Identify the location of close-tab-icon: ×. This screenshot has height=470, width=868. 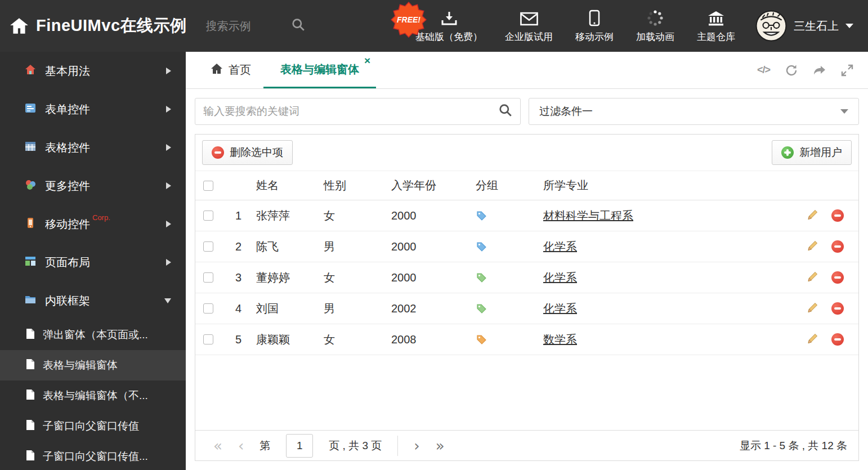
(367, 61).